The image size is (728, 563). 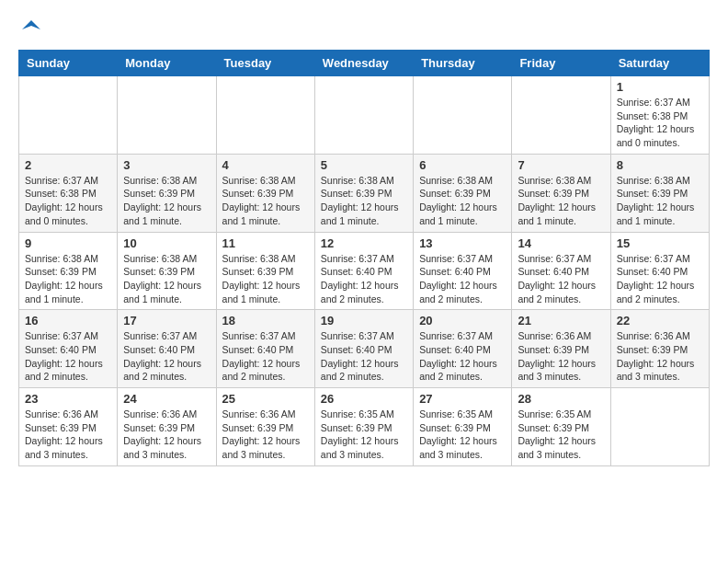 What do you see at coordinates (660, 320) in the screenshot?
I see `day-number: 22` at bounding box center [660, 320].